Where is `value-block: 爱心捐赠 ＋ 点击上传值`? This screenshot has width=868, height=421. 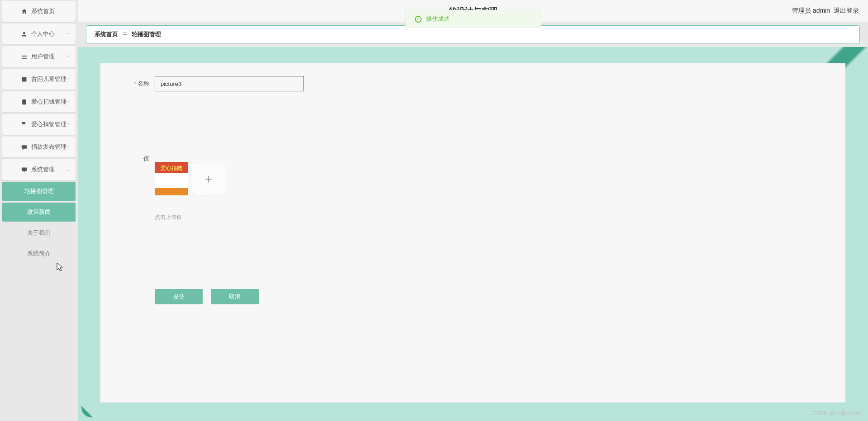 value-block: 爱心捐赠 ＋ 点击上传值 is located at coordinates (190, 188).